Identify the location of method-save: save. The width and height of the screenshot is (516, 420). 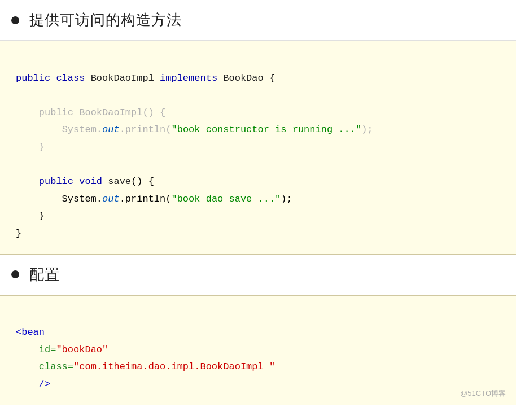
(120, 182).